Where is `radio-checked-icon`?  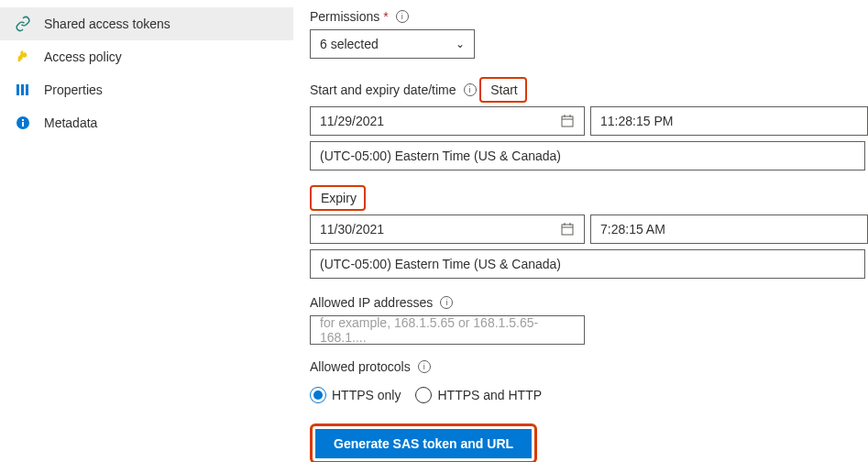
radio-checked-icon is located at coordinates (318, 395).